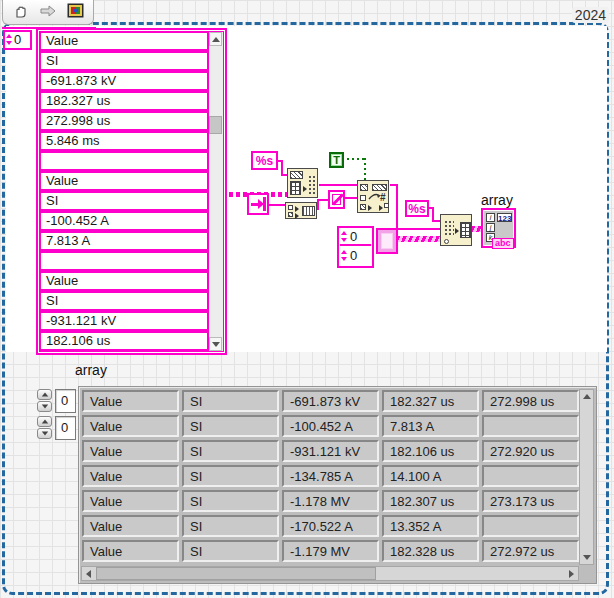 This screenshot has height=598, width=614. Describe the element at coordinates (354, 236) in the screenshot. I see `row-index-value: 0` at that location.